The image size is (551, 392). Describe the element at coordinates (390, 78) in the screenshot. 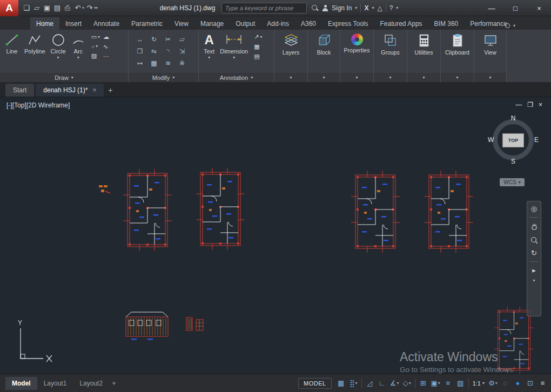

I see `groups-panel-expand: ▾` at that location.